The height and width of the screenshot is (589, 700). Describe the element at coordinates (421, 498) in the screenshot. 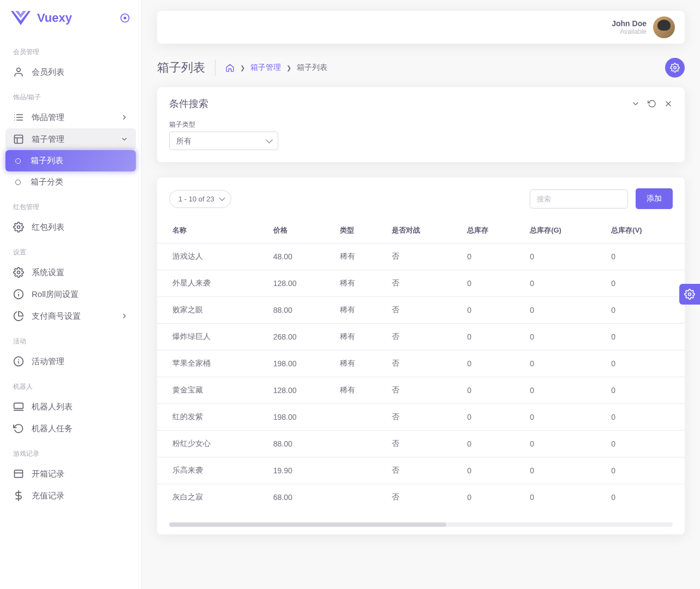

I see `table-row: 灰白之寂68.00否000` at that location.